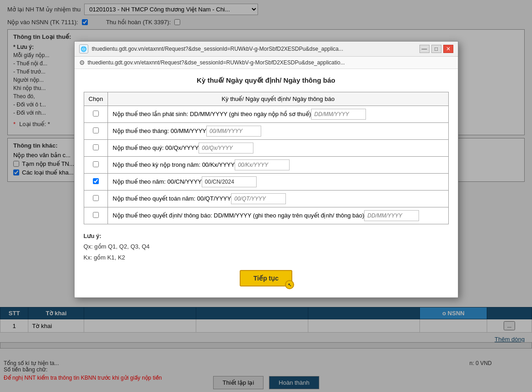  What do you see at coordinates (266, 278) in the screenshot?
I see `tiep-tuc-container: Tiếp tục ↖` at bounding box center [266, 278].